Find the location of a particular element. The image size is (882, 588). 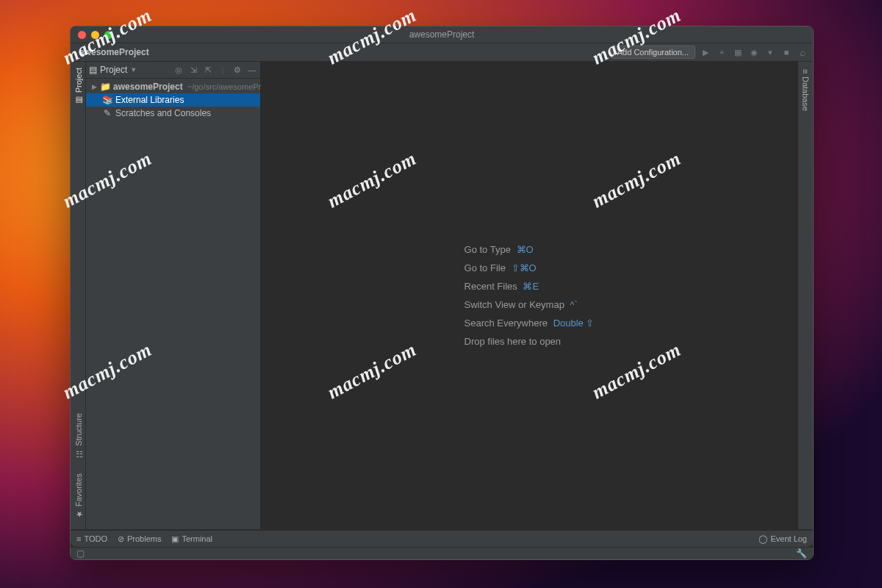

chevron-right-icon: ▶ is located at coordinates (94, 87).